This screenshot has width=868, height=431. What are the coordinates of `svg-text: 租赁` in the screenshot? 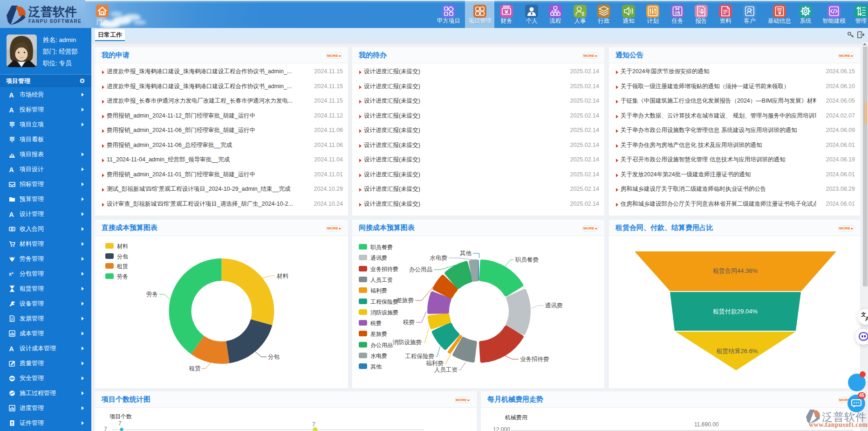 It's located at (195, 368).